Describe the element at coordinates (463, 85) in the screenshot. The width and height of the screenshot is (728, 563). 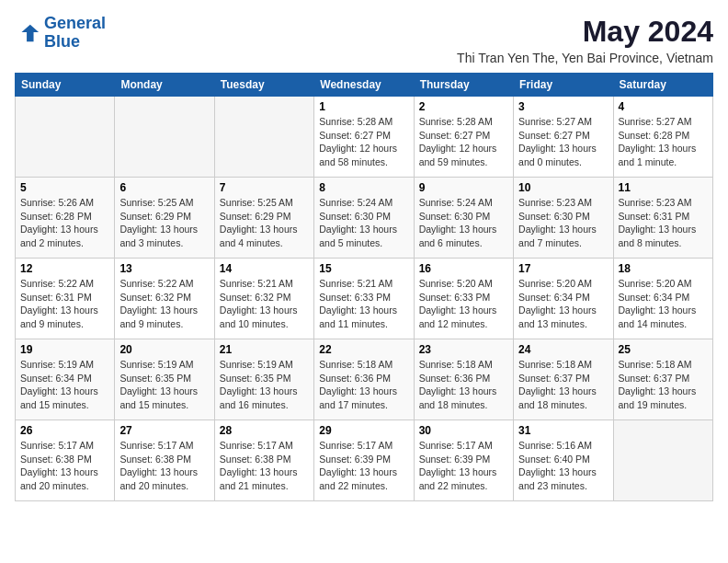
I see `col-header-thursday: Thursday` at that location.